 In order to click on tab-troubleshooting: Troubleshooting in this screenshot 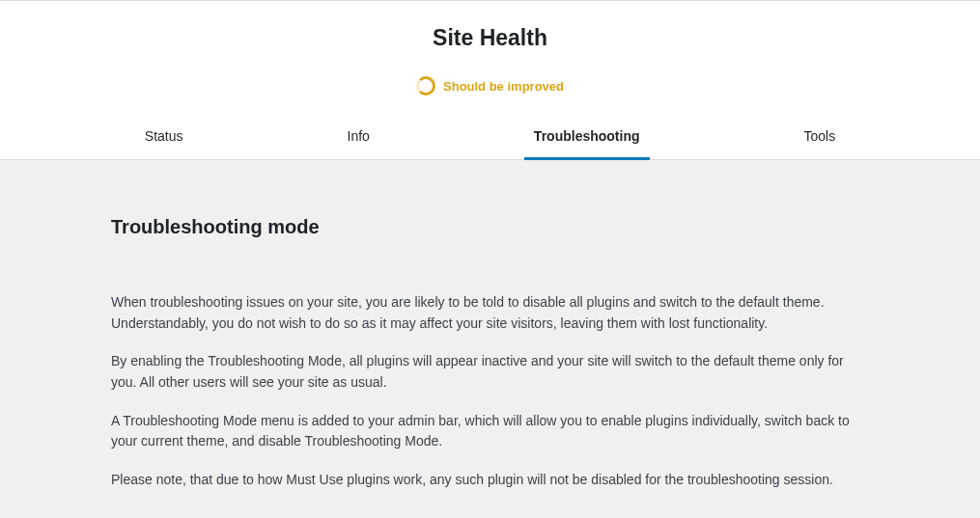, I will do `click(587, 139)`.